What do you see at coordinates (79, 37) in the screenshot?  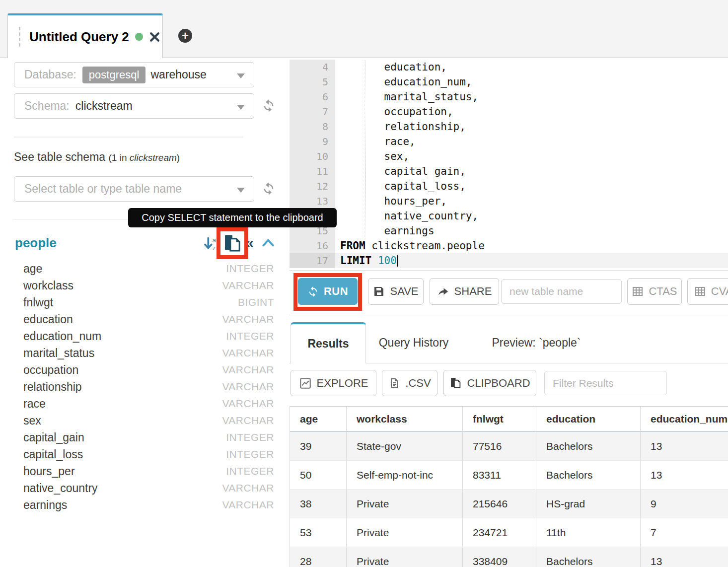 I see `tab-title: Untitled Query 2` at bounding box center [79, 37].